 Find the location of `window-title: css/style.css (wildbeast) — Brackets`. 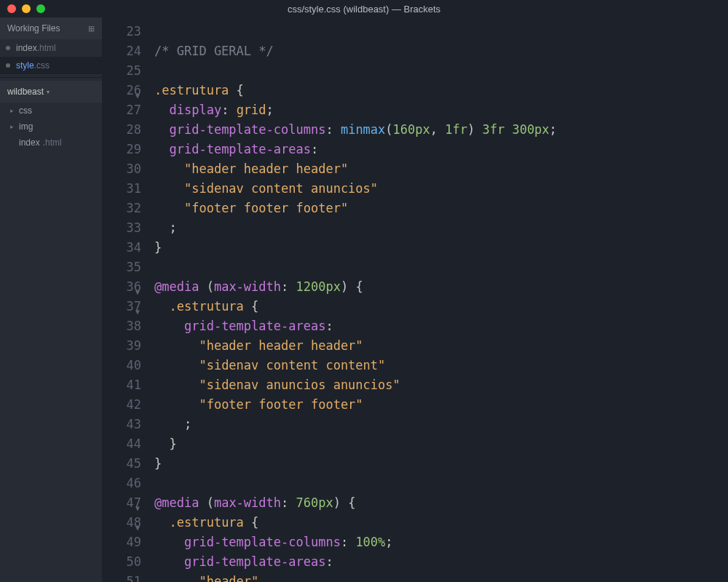

window-title: css/style.css (wildbeast) — Brackets is located at coordinates (364, 9).